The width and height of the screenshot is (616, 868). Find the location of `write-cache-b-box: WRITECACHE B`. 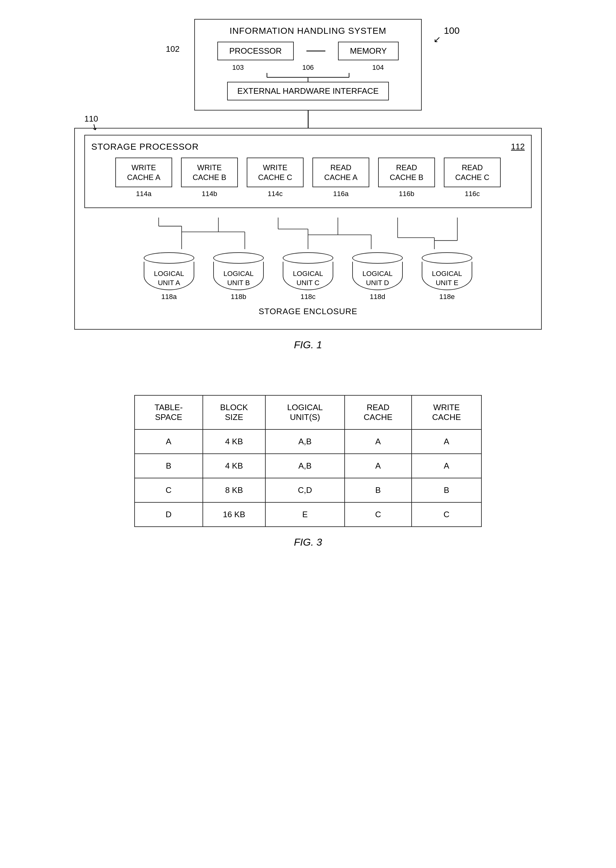

write-cache-b-box: WRITECACHE B is located at coordinates (209, 172).